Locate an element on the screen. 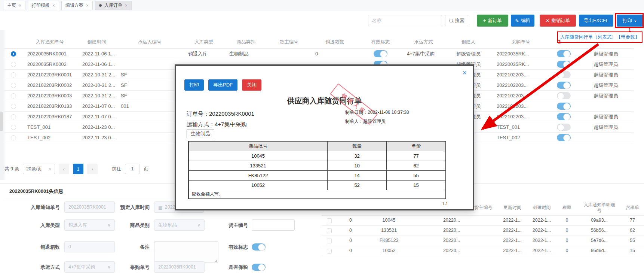 The height and width of the screenshot is (273, 644). owner-no-input is located at coordinates (273, 225).